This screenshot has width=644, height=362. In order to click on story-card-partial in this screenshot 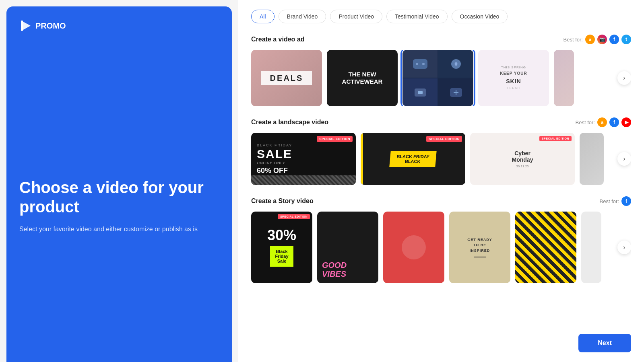, I will do `click(591, 247)`.